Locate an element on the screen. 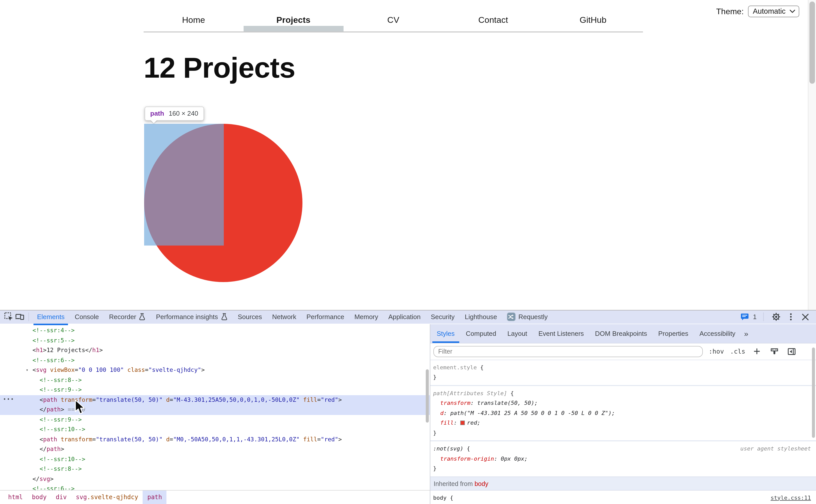 The image size is (816, 504). dom-tree-line: <!--ssr:5--> is located at coordinates (215, 341).